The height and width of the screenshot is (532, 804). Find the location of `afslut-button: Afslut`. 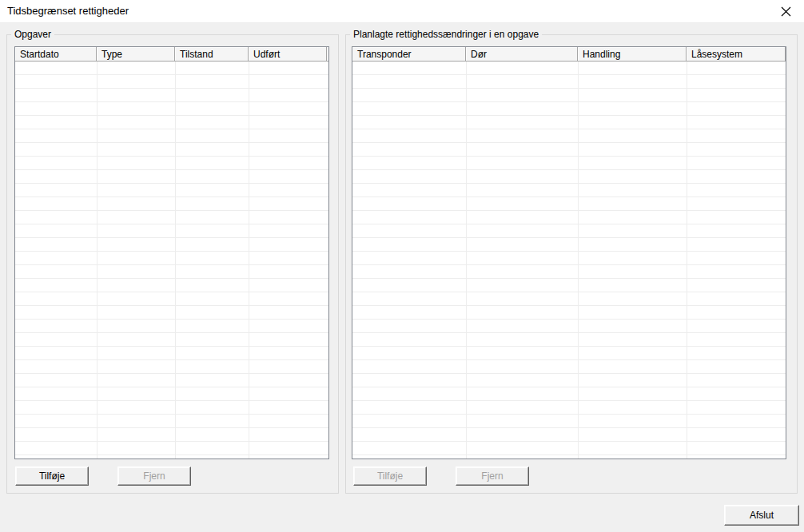

afslut-button: Afslut is located at coordinates (762, 515).